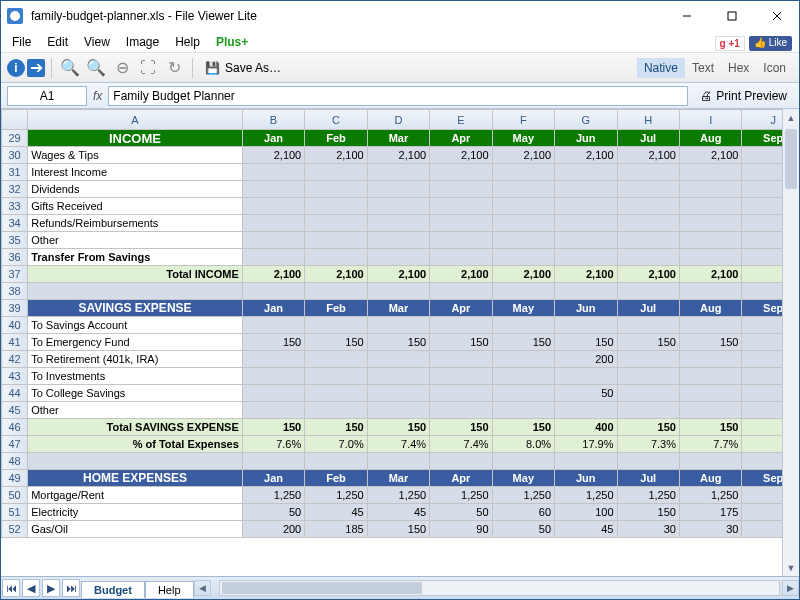  Describe the element at coordinates (500, 588) in the screenshot. I see `horizontal-scrollbar` at that location.